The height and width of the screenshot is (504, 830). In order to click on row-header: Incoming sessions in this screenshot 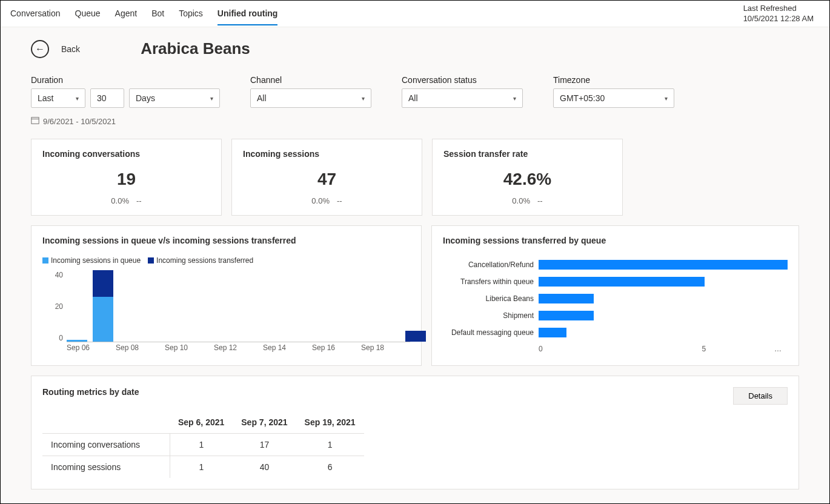, I will do `click(106, 468)`.